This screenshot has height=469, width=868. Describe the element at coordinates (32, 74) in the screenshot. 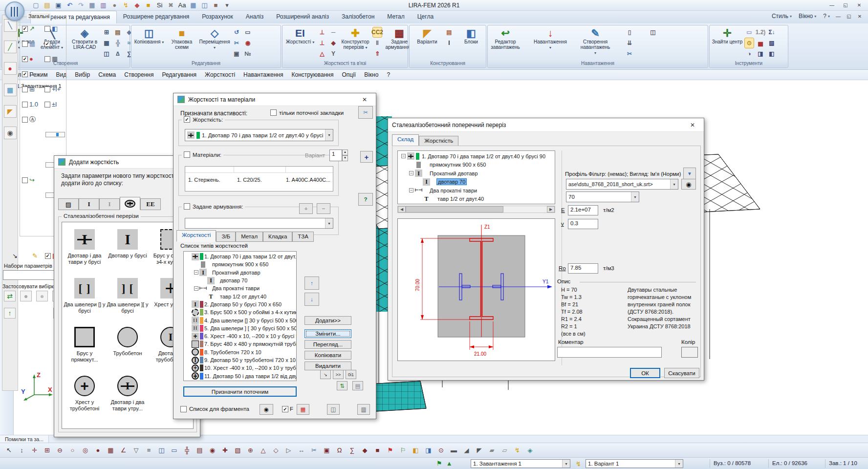

I see `show-nodes: ∷` at that location.